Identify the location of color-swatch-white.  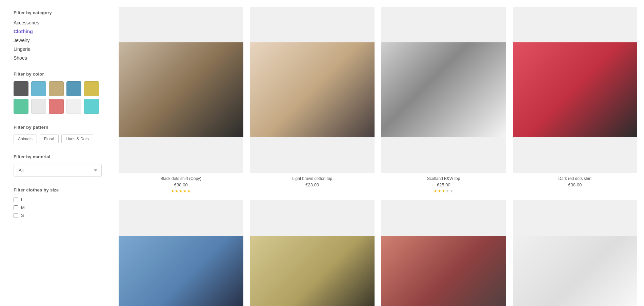
(74, 106).